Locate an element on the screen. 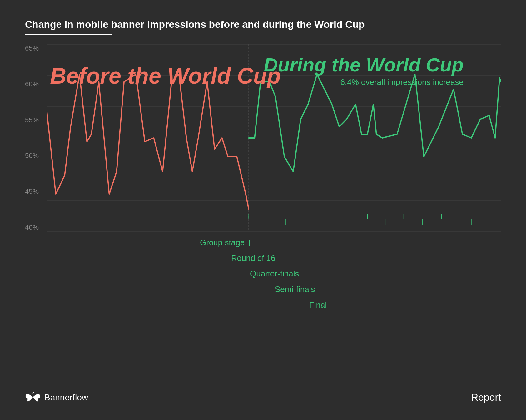 Image resolution: width=526 pixels, height=420 pixels. stage-quarter: Quarter-finals is located at coordinates (277, 274).